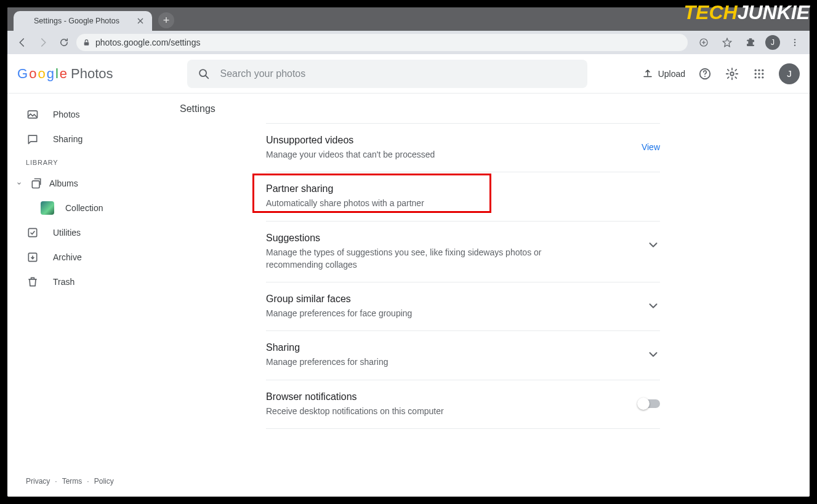 Image resolution: width=817 pixels, height=504 pixels. Describe the element at coordinates (450, 299) in the screenshot. I see `setting-title: Group similar faces` at that location.